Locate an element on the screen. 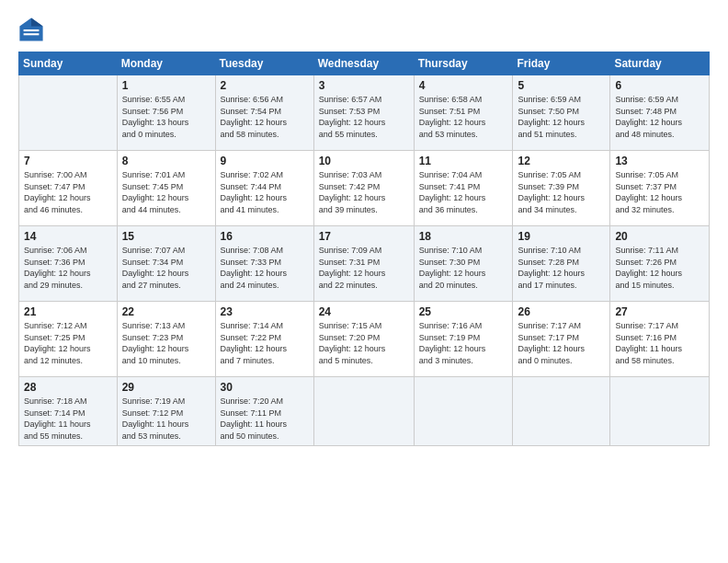  day-number: 15 is located at coordinates (166, 236).